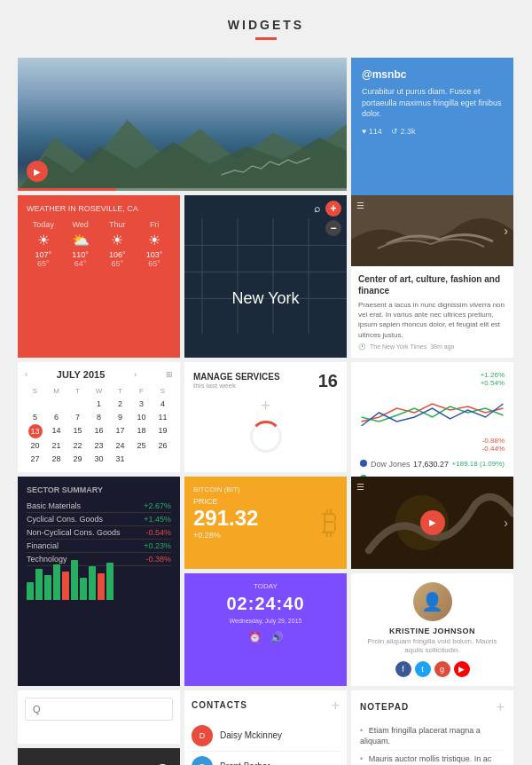 The height and width of the screenshot is (765, 532). I want to click on cal-day-28: 28, so click(57, 459).